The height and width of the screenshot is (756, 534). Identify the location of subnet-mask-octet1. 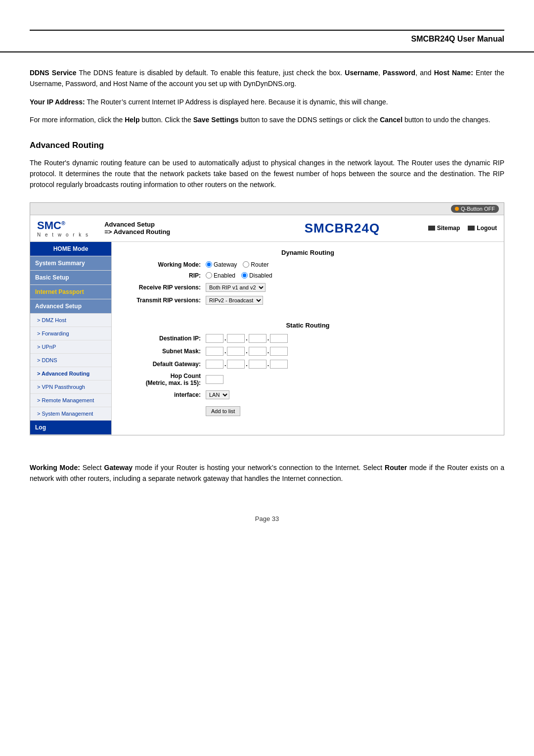
(215, 351).